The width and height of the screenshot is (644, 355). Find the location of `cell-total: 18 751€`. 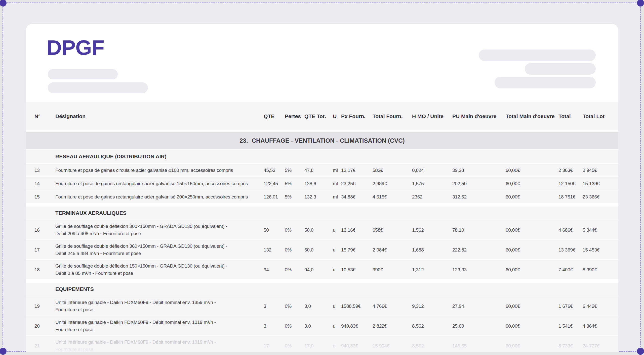

cell-total: 18 751€ is located at coordinates (571, 197).